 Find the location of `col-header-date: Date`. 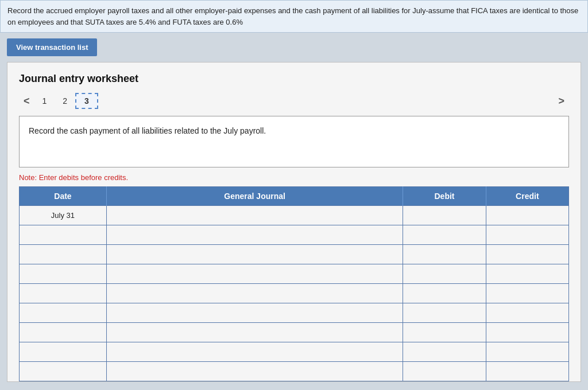

col-header-date: Date is located at coordinates (63, 196).